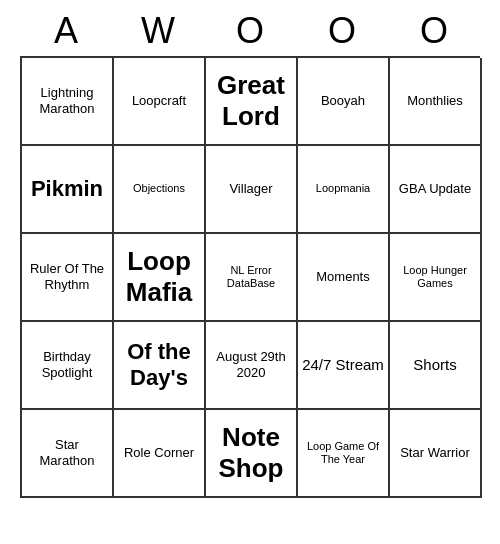 This screenshot has width=500, height=544. I want to click on cell-label: Ruler Of The Rhythm, so click(67, 276).